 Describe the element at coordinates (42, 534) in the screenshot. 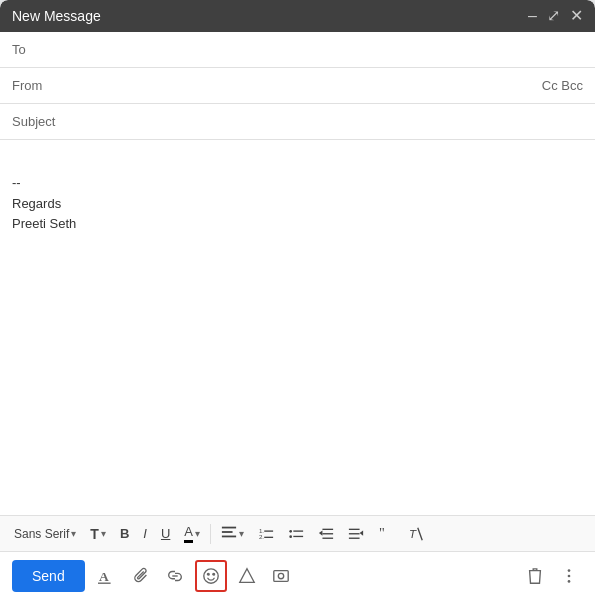

I see `font-family-label: Sans Serif` at that location.